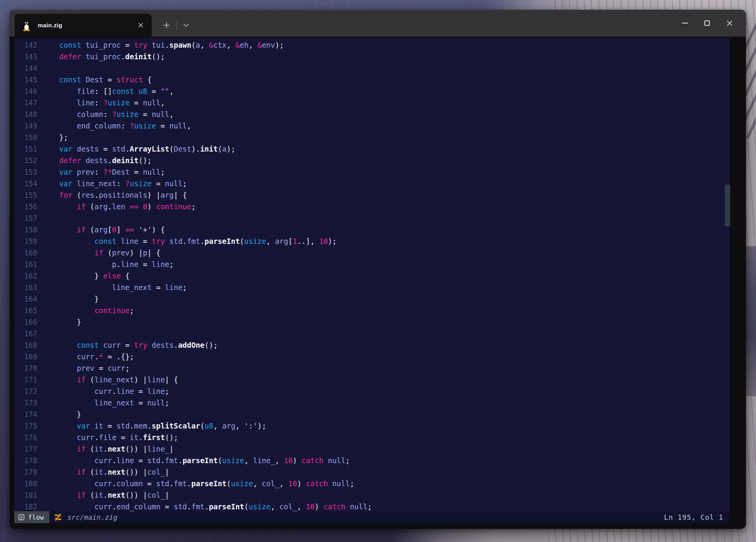  What do you see at coordinates (728, 205) in the screenshot?
I see `scrollbar-thumb` at bounding box center [728, 205].